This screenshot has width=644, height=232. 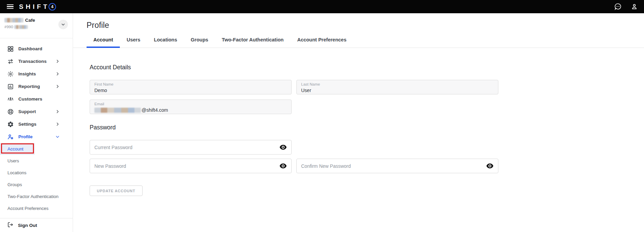 What do you see at coordinates (133, 42) in the screenshot?
I see `tab-users: Users` at bounding box center [133, 42].